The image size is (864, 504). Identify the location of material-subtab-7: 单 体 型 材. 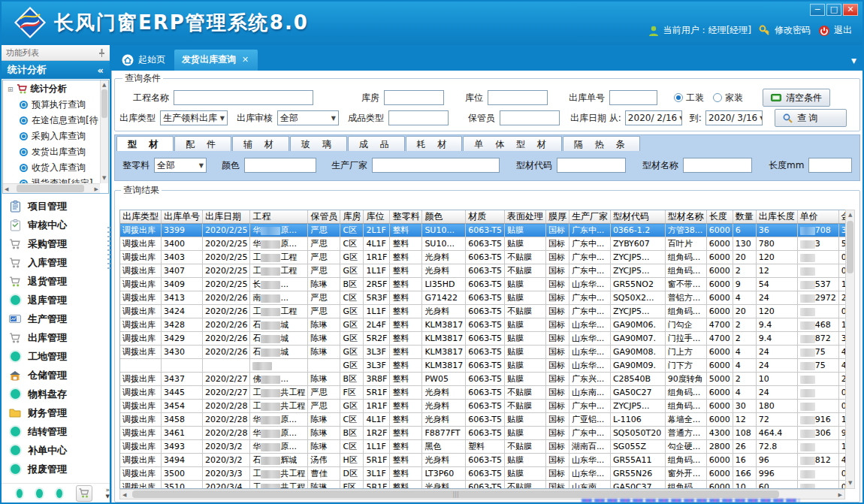
(512, 143).